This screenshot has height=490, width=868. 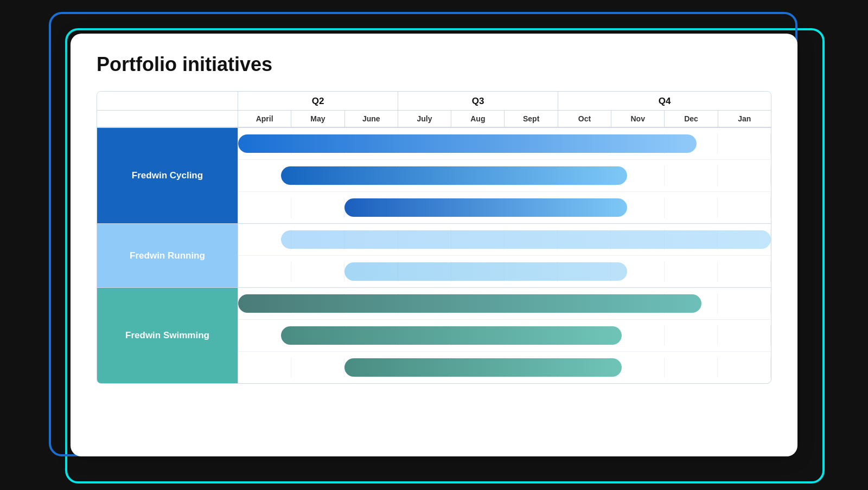 What do you see at coordinates (478, 119) in the screenshot?
I see `month-aug: Aug` at bounding box center [478, 119].